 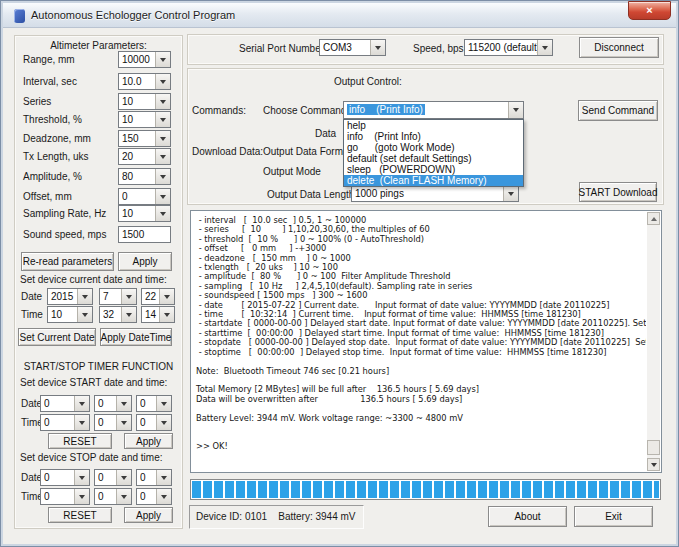 I want to click on dropdown-item-go: go (goto Work Mode), so click(x=434, y=148).